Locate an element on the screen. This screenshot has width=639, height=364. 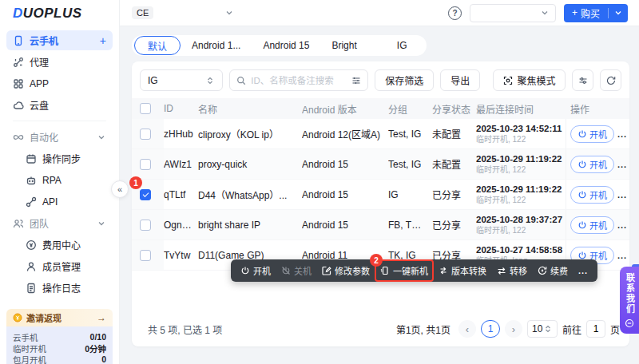
buy-button: +购买 is located at coordinates (596, 13).